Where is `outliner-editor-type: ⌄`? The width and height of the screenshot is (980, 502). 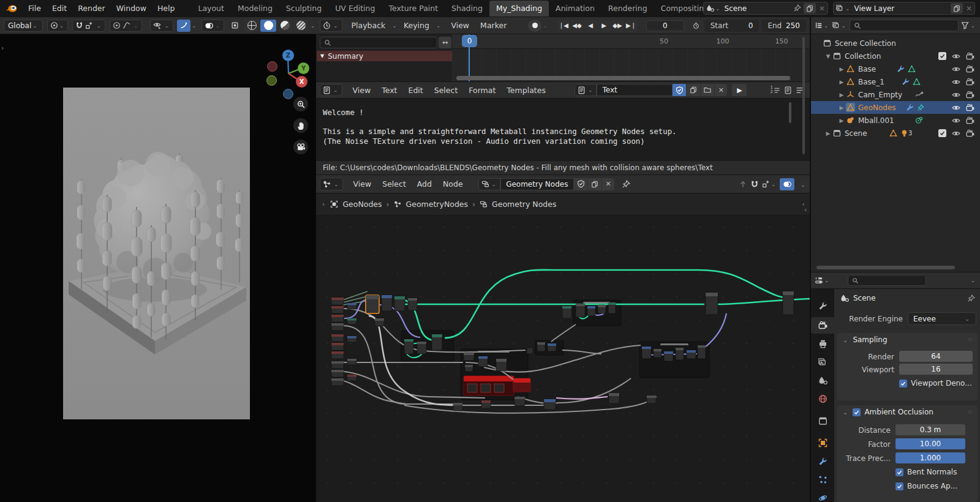
outliner-editor-type: ⌄ is located at coordinates (822, 26).